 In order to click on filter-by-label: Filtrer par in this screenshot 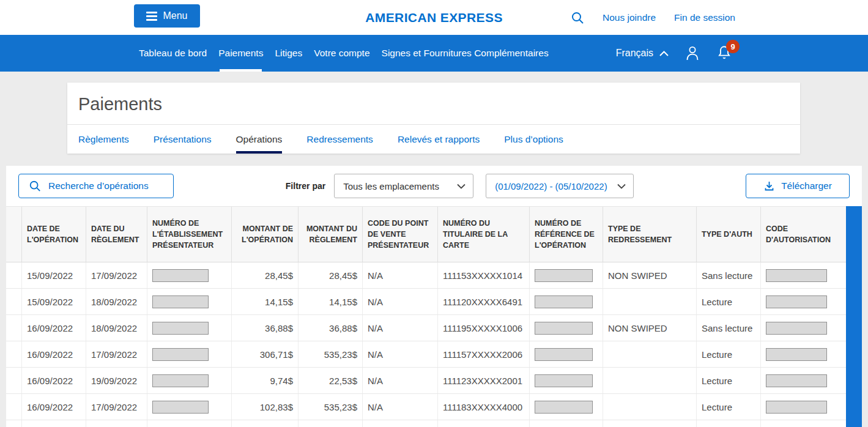, I will do `click(306, 186)`.